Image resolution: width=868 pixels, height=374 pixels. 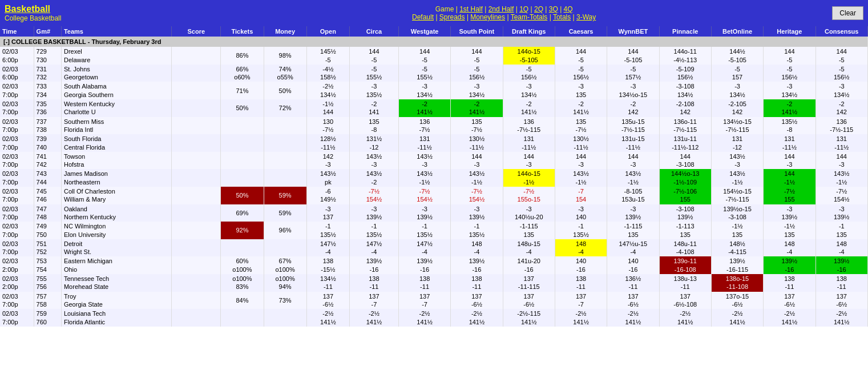 I want to click on clear-button: Clear, so click(x=848, y=13).